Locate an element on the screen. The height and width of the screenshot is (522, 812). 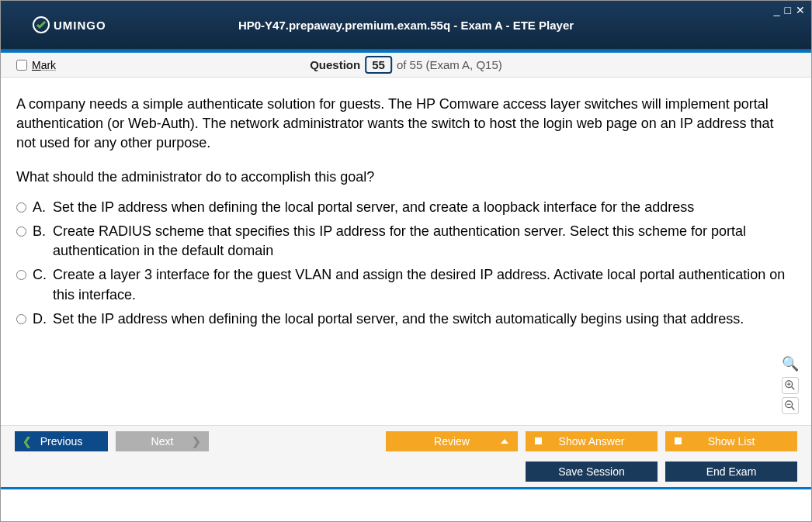
question-toolbar: Mark Question 55 of 55 (Exam A, Q15) is located at coordinates (406, 65).